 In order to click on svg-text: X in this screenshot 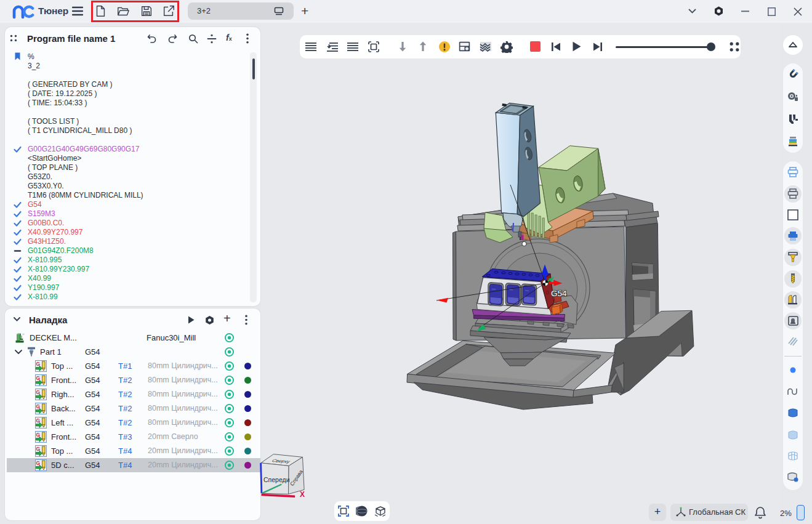, I will do `click(302, 494)`.